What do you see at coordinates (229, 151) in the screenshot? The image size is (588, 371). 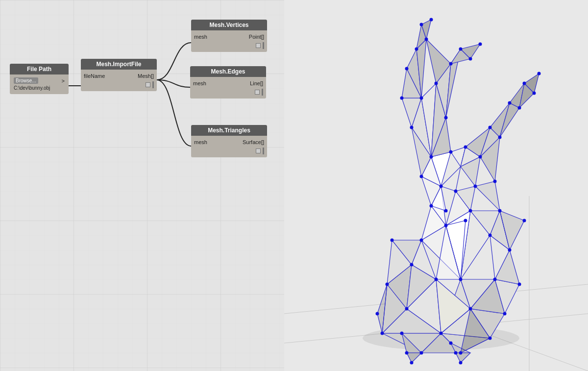 I see `triangles-node-footer` at bounding box center [229, 151].